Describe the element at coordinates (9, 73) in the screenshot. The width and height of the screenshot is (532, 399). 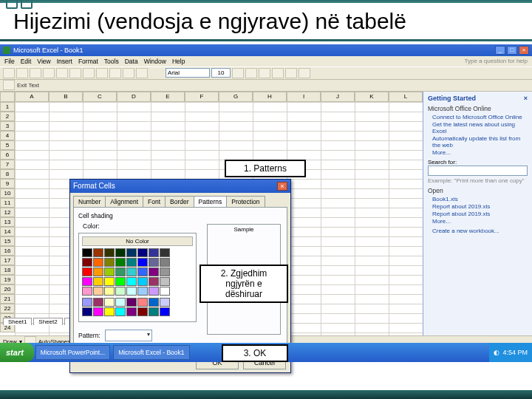
I see `new-icon` at that location.